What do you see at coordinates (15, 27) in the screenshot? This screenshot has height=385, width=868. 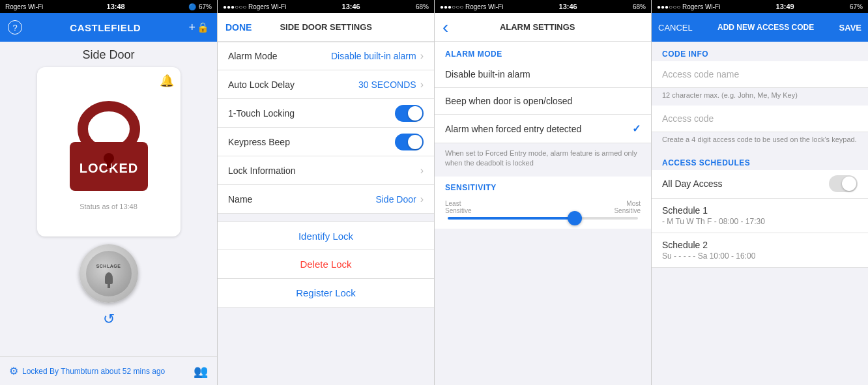 I see `help-icon: ?` at bounding box center [15, 27].